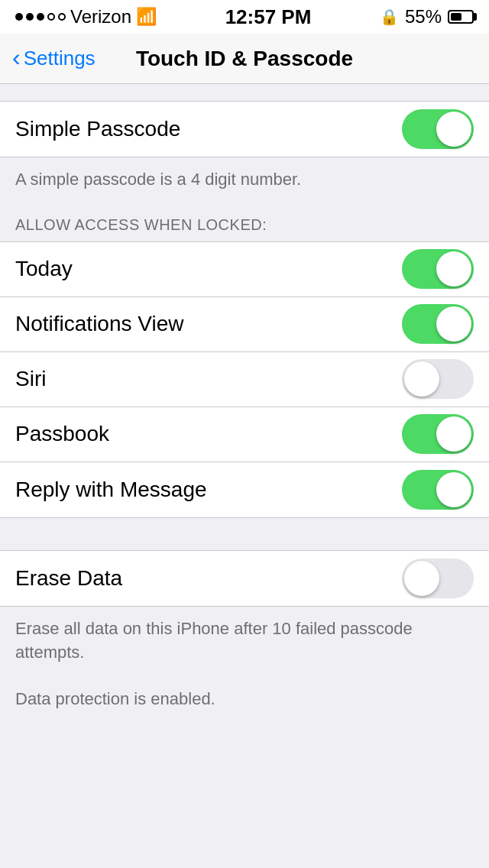 The width and height of the screenshot is (489, 868). What do you see at coordinates (17, 58) in the screenshot?
I see `back-chevron-icon: ‹` at bounding box center [17, 58].